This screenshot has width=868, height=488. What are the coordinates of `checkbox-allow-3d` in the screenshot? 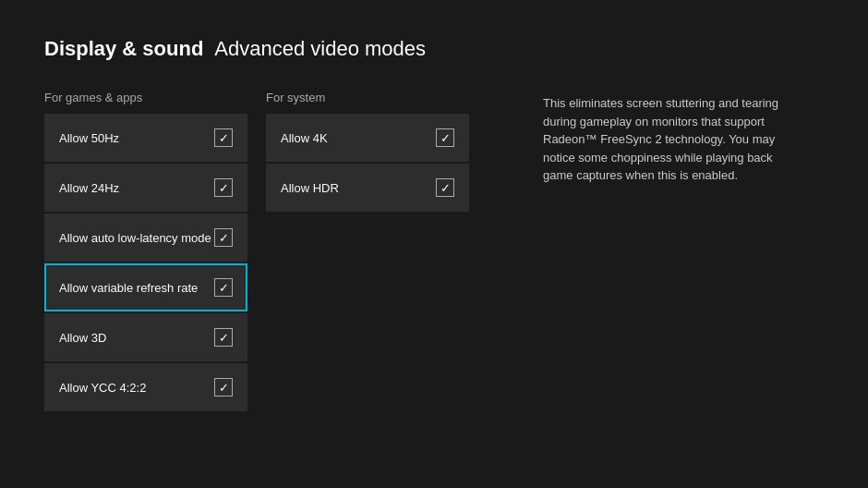 It's located at (223, 337).